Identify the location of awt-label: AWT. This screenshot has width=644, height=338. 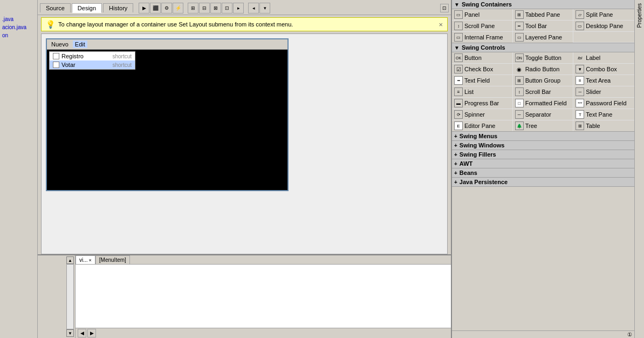
(466, 164).